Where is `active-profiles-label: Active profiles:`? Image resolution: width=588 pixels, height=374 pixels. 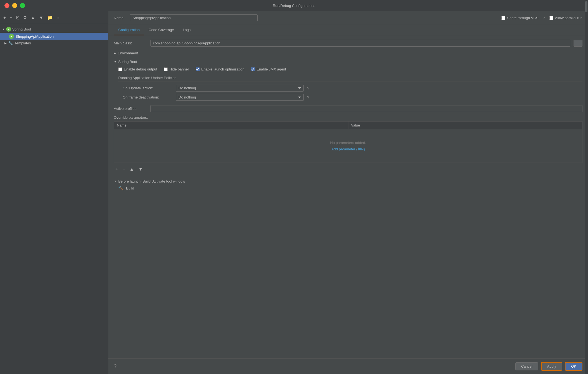 active-profiles-label: Active profiles: is located at coordinates (130, 109).